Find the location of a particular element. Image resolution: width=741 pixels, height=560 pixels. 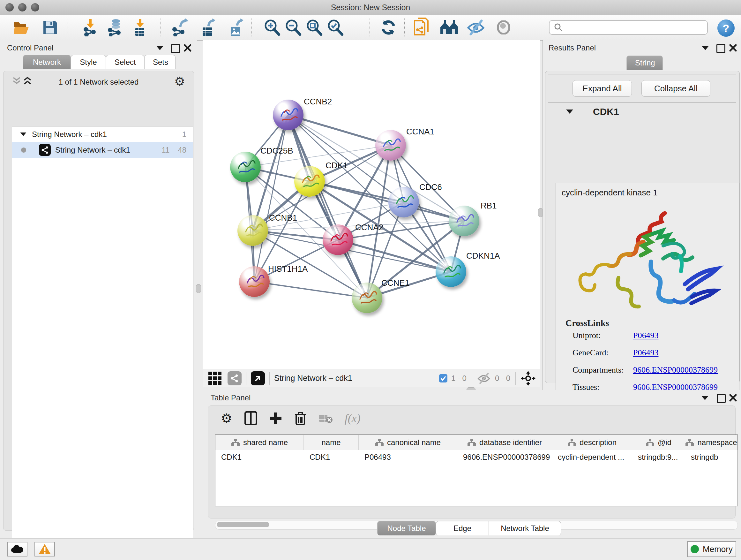

node-CCNA1 is located at coordinates (391, 145).